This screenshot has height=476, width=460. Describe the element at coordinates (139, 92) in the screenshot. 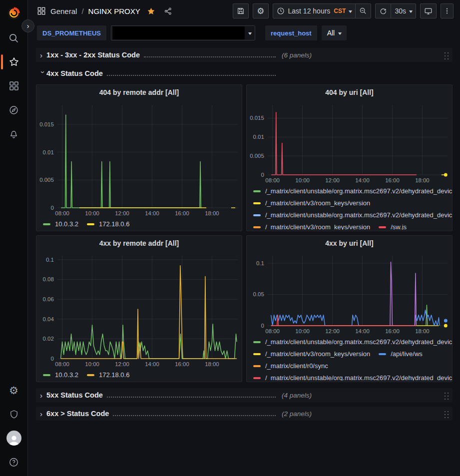

I see `panel-title: 404 by remote addr [All]` at that location.